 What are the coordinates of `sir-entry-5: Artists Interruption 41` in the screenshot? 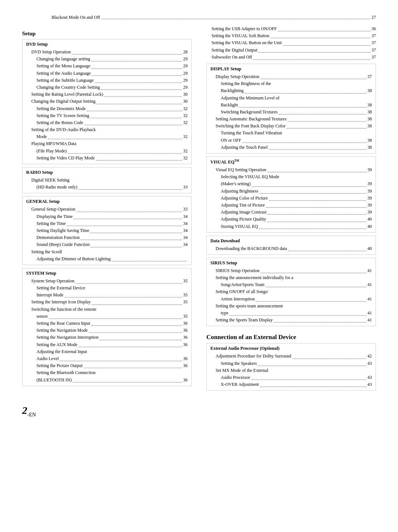 It's located at (291, 299).